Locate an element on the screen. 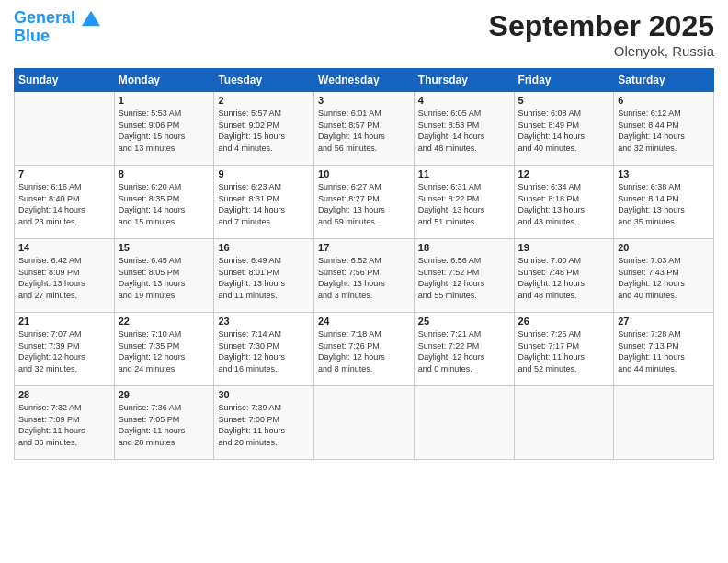 Image resolution: width=728 pixels, height=563 pixels. day-info: Sunrise: 6:42 AM Sunset: 8:09 PM Dayligh… is located at coordinates (64, 278).